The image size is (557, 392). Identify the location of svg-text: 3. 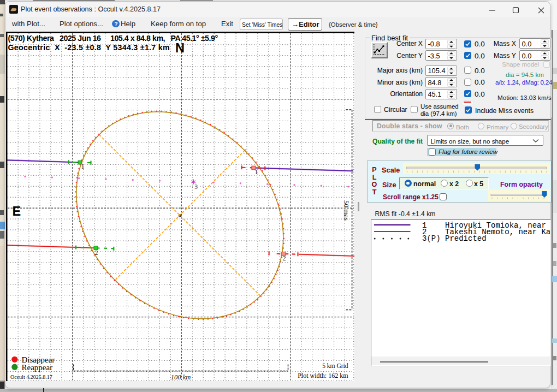
(196, 187).